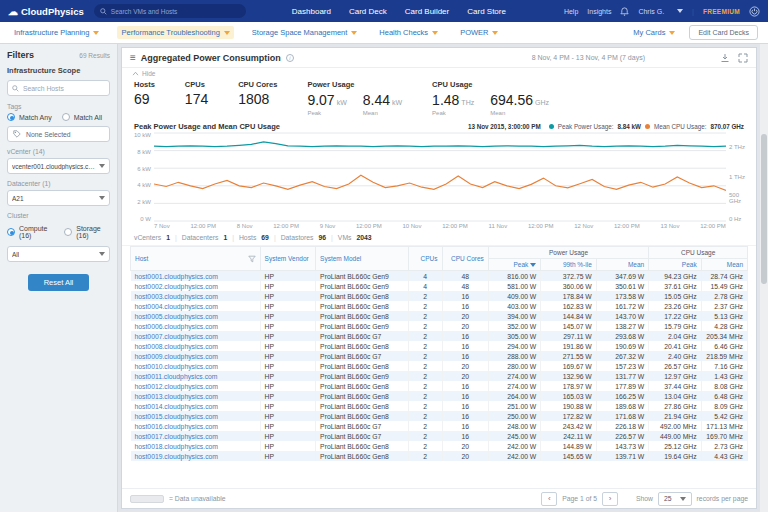 The height and width of the screenshot is (512, 768). Describe the element at coordinates (58, 117) in the screenshot. I see `match-any-radio: Match Any Match All` at that location.